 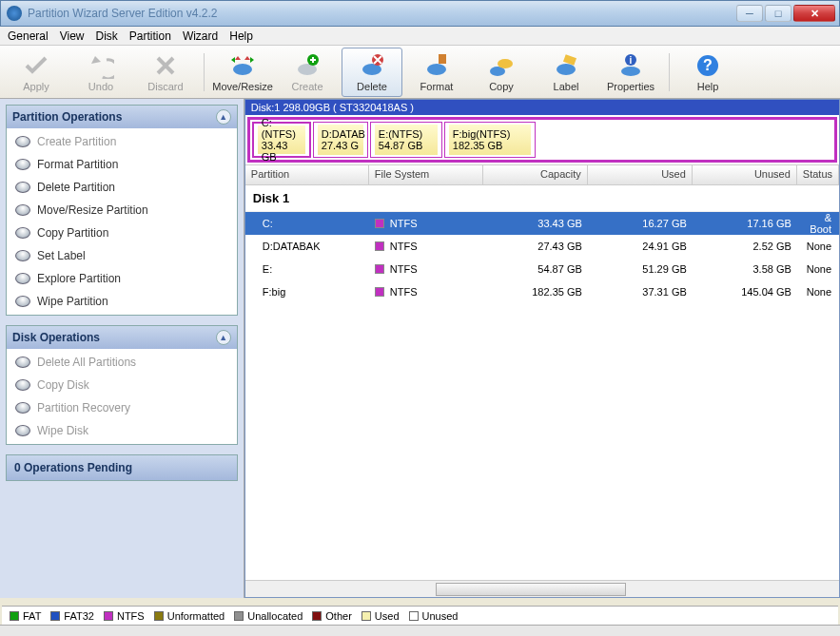 What do you see at coordinates (566, 72) in the screenshot?
I see `toolbar-label-button: Label` at bounding box center [566, 72].